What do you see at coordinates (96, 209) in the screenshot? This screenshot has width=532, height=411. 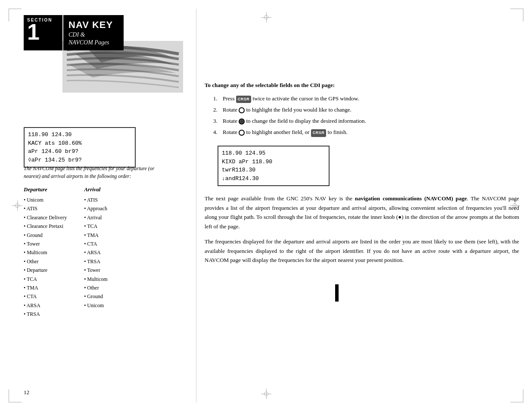 I see `list-item: Approach` at bounding box center [96, 209].